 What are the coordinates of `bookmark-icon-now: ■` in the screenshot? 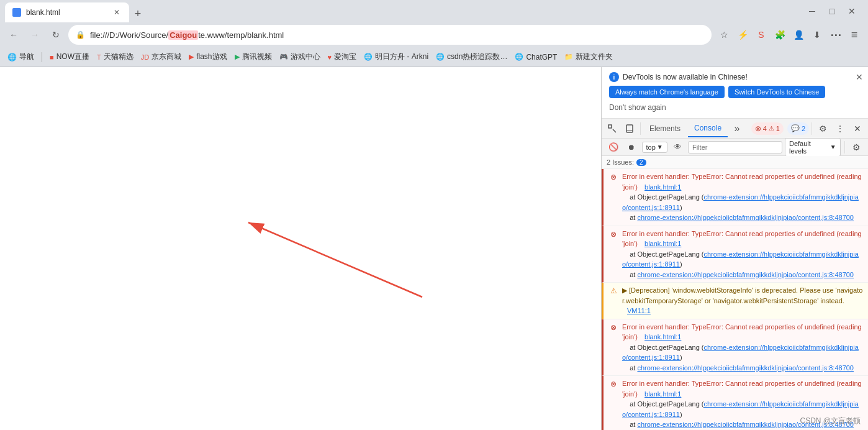 It's located at (52, 57).